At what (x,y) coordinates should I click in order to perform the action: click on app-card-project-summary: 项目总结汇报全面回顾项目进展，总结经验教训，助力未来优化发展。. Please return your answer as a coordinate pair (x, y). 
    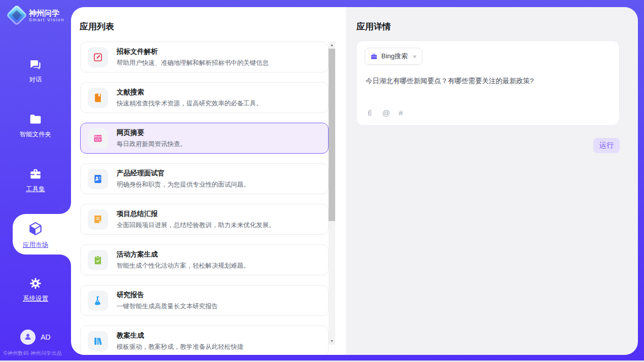
    Looking at the image, I should click on (204, 219).